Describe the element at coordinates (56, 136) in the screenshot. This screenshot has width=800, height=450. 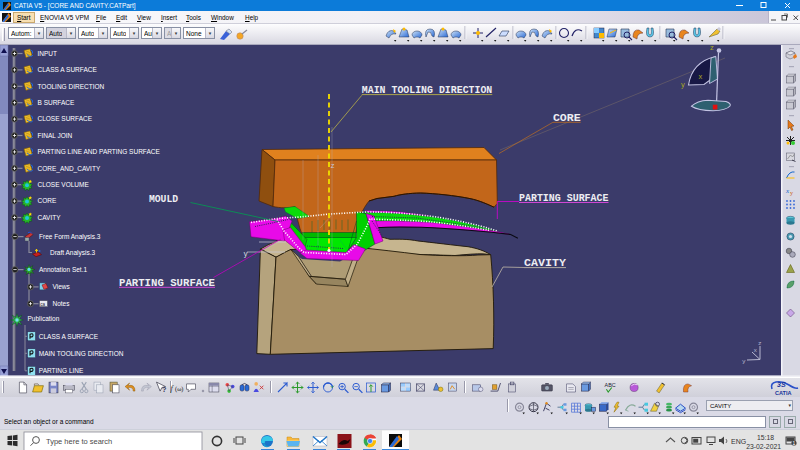
I see `svg-text: FINAL JOIN` at that location.